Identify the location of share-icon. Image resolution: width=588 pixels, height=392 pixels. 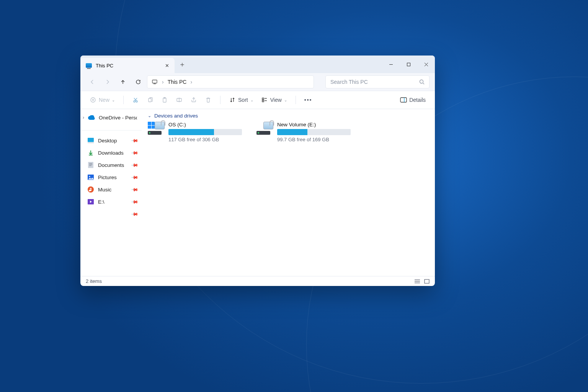
(194, 100).